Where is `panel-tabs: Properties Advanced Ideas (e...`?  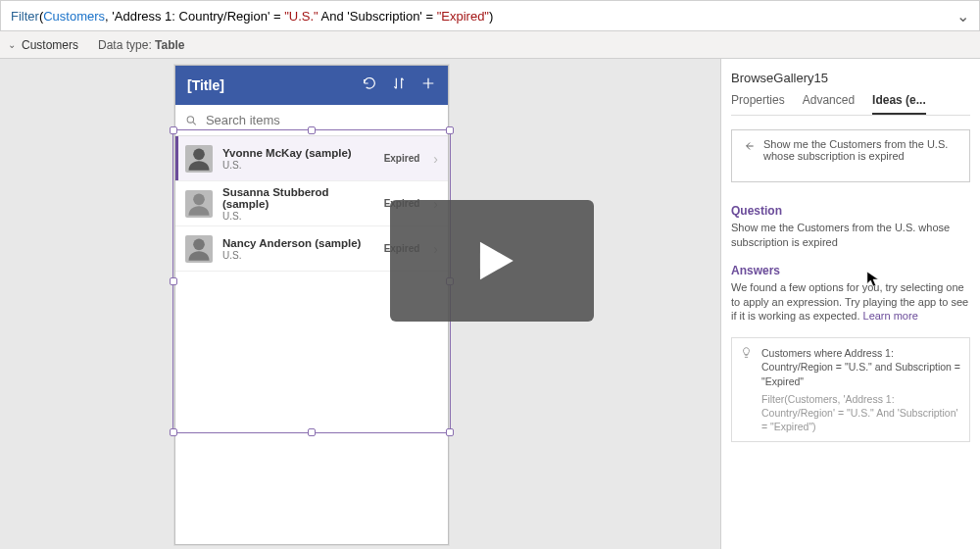
panel-tabs: Properties Advanced Ideas (e... is located at coordinates (851, 104).